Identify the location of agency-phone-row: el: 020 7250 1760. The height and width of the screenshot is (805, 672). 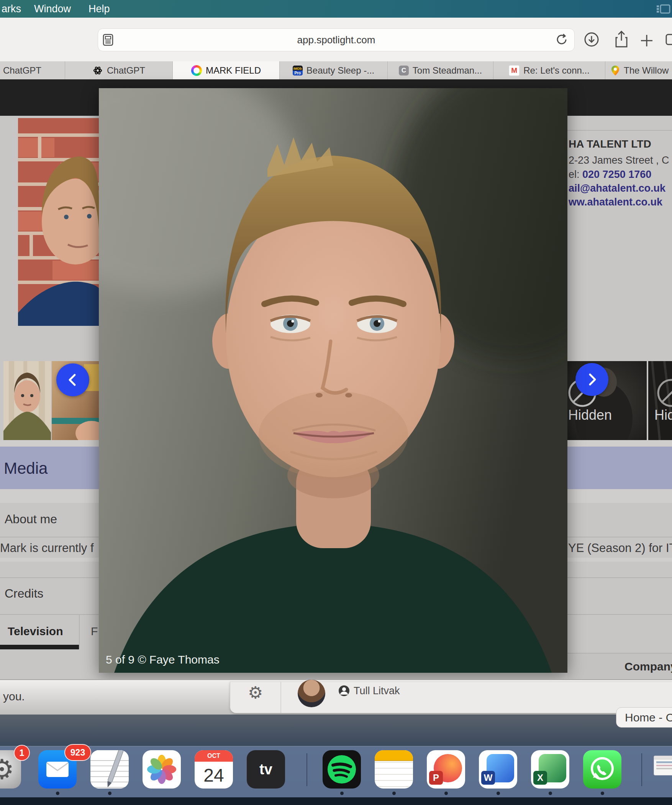
(610, 175).